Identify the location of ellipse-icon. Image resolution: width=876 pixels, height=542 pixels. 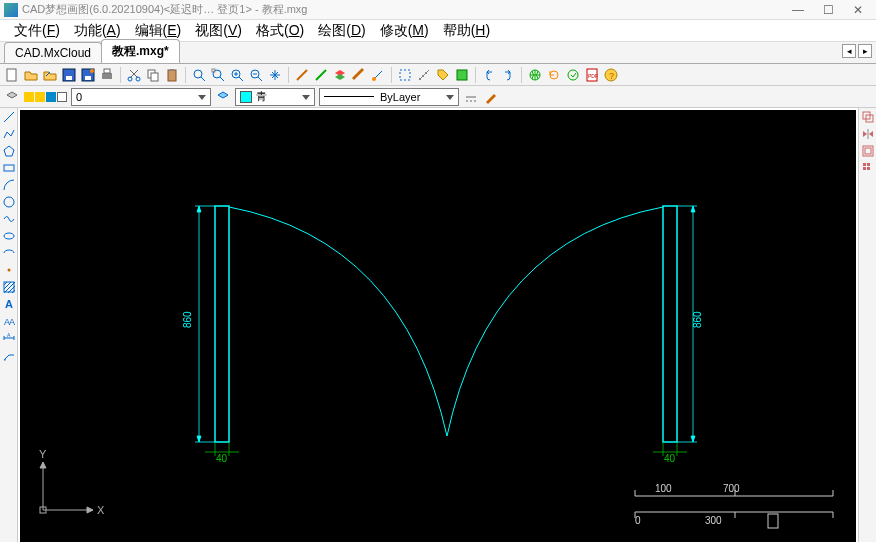
(9, 236).